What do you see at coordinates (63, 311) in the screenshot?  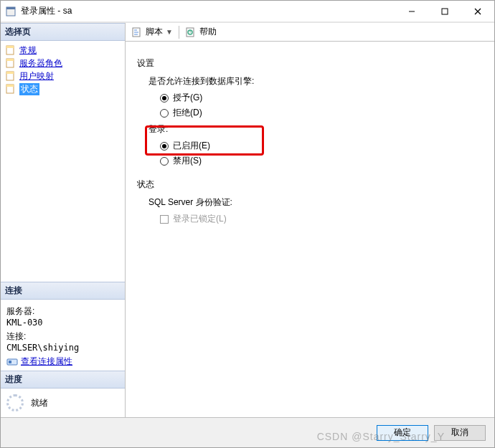 I see `server-label: 服务器:` at bounding box center [63, 311].